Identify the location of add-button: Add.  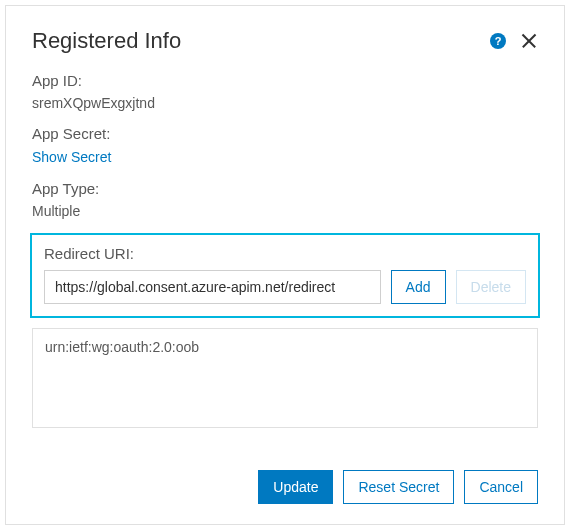
(418, 287).